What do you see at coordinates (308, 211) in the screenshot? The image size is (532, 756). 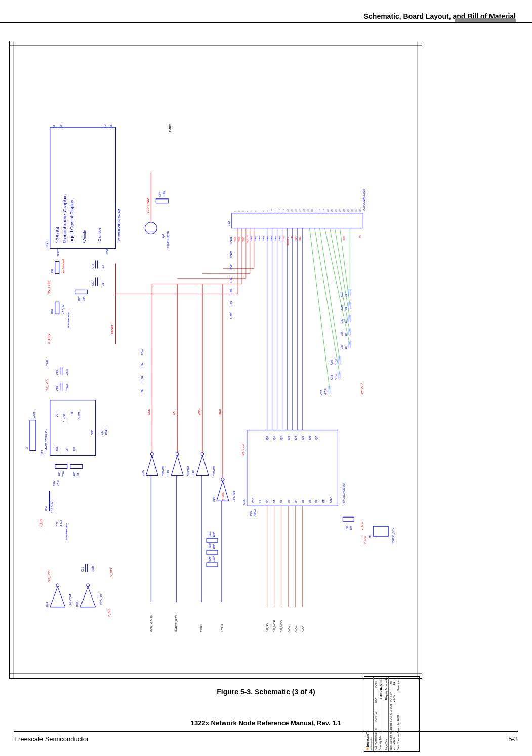 I see `svg-text: 19` at bounding box center [308, 211].